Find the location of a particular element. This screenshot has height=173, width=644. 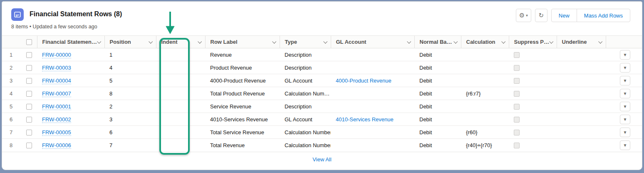

view-all-bar: View All is located at coordinates (322, 159).